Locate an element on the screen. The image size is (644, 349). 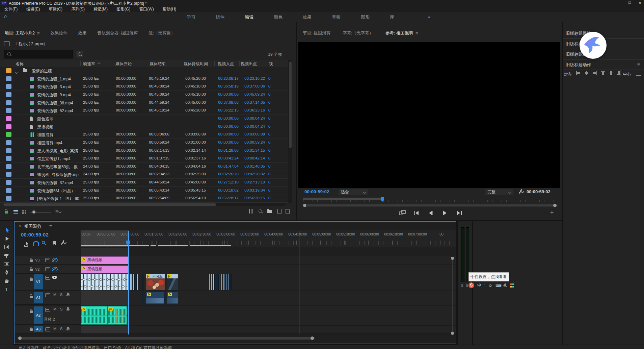
table-row: 唐人街探案_电影_高清25.00 fps00:00:00:0000:02:14:… is located at coordinates (144, 151).